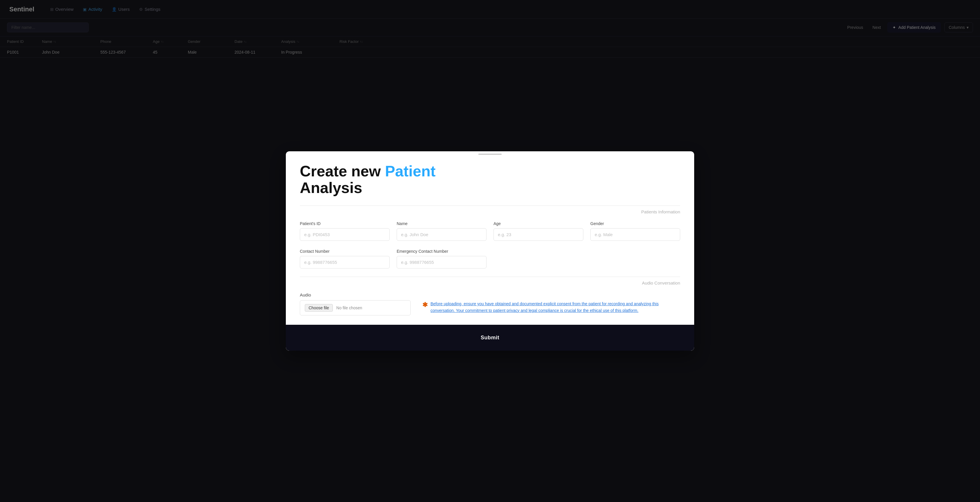 Image resolution: width=980 pixels, height=502 pixels. Describe the element at coordinates (490, 338) in the screenshot. I see `submit-button: Submit` at that location.